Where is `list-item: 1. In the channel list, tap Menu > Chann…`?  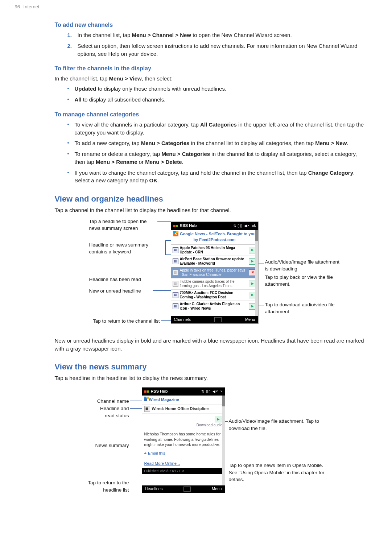 list-item: 1. In the channel list, tap Menu > Chann… is located at coordinates (216, 35).